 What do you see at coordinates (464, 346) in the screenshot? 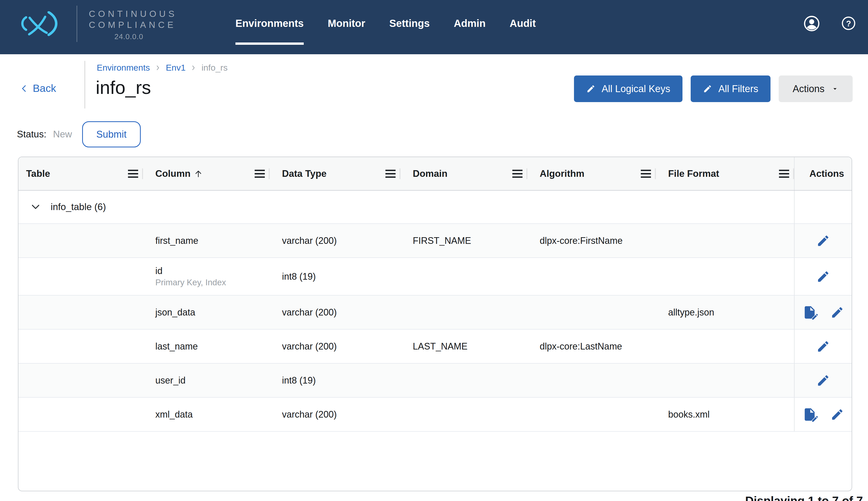
I see `domain-cell: LAST_NAME` at bounding box center [464, 346].